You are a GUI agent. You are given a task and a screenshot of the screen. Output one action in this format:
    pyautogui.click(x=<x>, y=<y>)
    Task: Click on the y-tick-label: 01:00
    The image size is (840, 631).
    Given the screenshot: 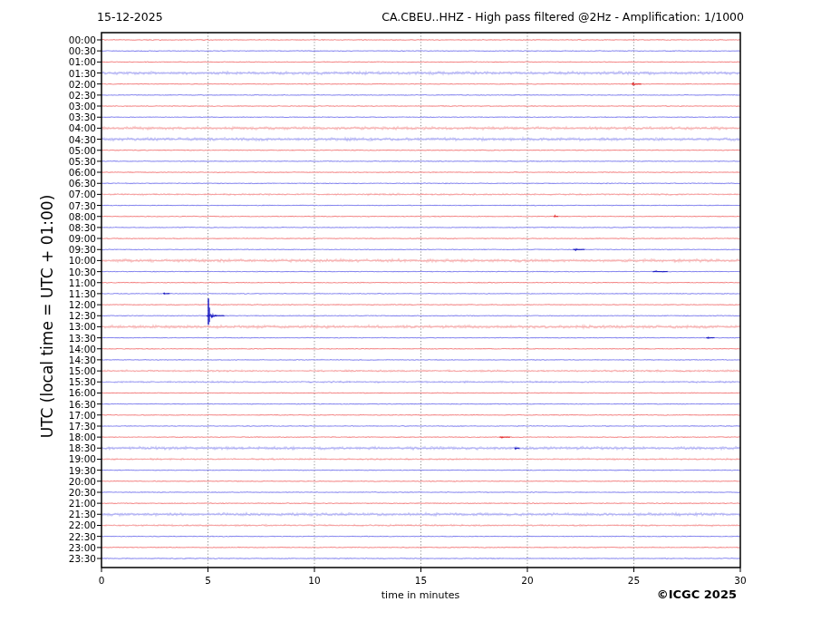 What is the action you would take?
    pyautogui.click(x=66, y=62)
    